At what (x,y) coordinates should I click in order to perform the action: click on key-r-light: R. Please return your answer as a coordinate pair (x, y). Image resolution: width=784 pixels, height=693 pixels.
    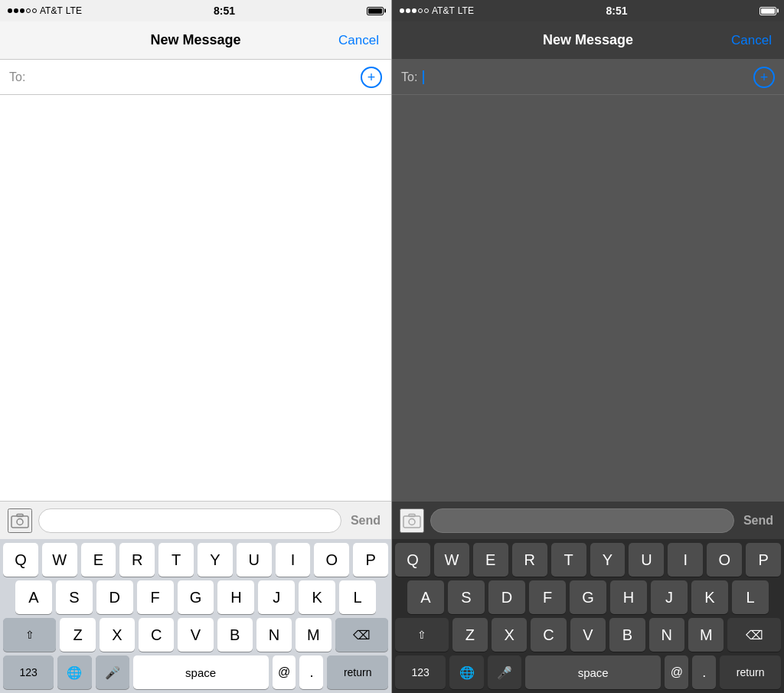
    Looking at the image, I should click on (137, 560).